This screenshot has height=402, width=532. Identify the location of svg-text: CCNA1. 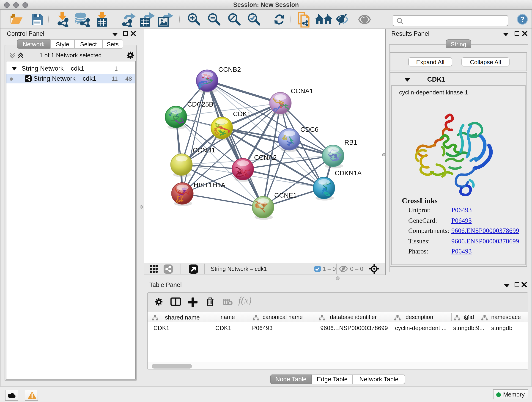
(302, 91).